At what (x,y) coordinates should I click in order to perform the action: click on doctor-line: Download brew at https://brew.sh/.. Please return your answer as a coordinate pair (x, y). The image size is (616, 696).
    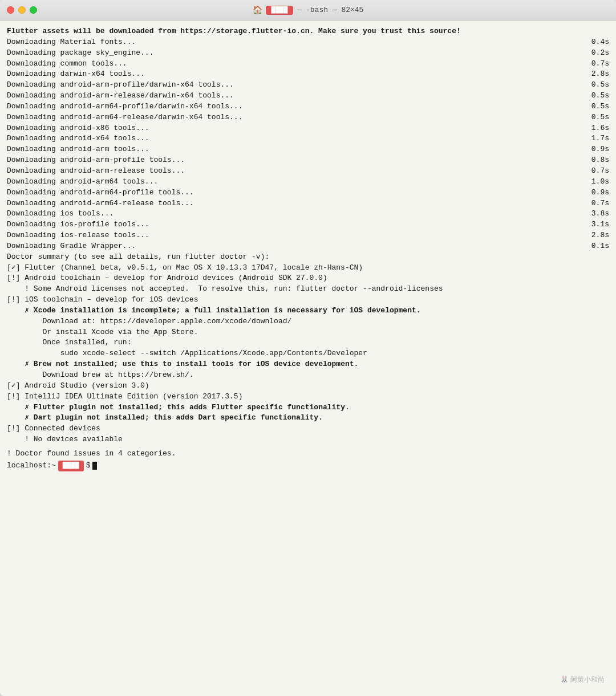
    Looking at the image, I should click on (308, 375).